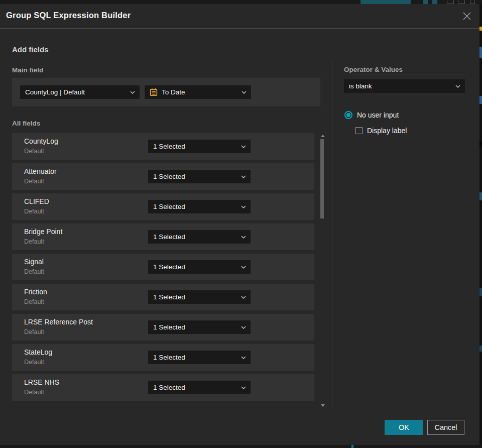 The image size is (482, 448). Describe the element at coordinates (163, 267) in the screenshot. I see `field-row: Signal Default 1 Selected` at that location.